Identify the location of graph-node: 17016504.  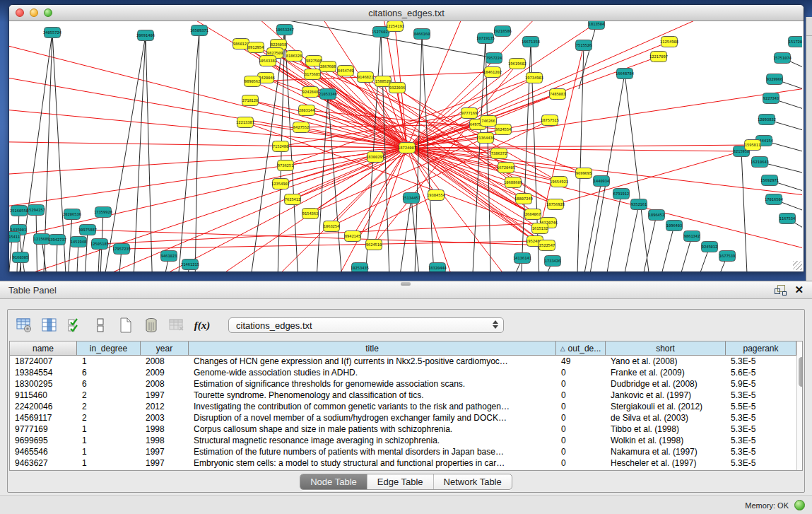
(774, 199).